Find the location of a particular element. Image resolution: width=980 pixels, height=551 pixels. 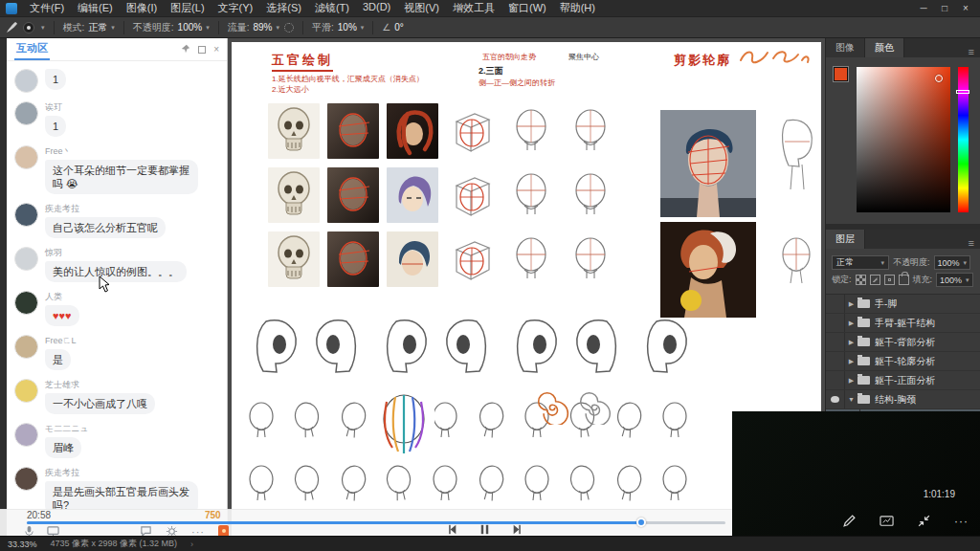

menu-item: 选择(S) is located at coordinates (283, 8).